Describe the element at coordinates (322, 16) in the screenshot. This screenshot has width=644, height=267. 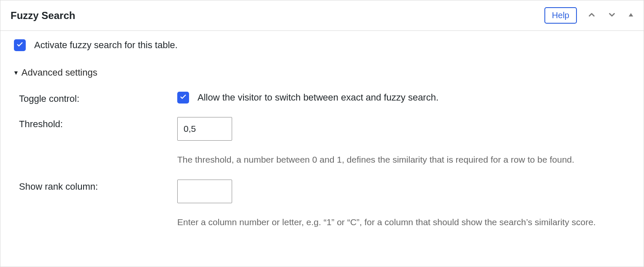
I see `panel-header: Fuzzy Search Help` at that location.